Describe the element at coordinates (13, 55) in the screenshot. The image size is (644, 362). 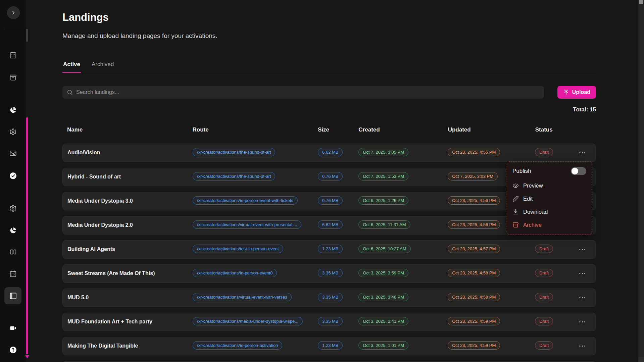
I see `sidebar-item-grid` at that location.